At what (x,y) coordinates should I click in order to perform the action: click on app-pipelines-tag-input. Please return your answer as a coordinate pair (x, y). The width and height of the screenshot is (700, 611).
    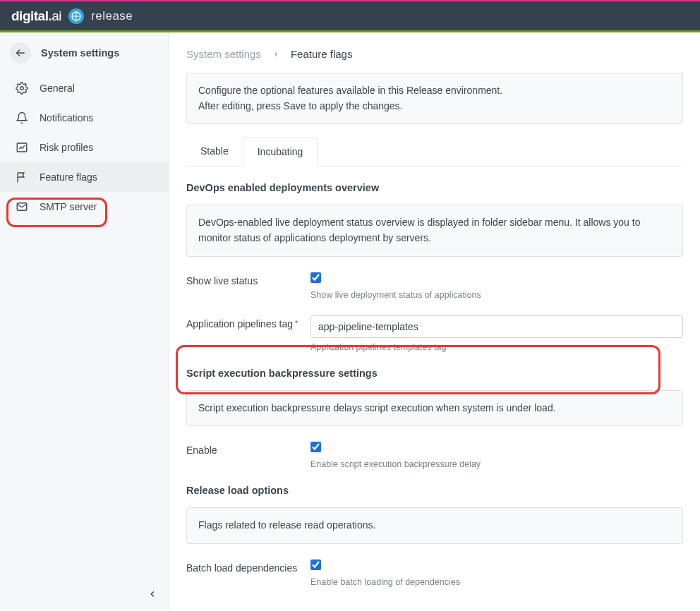
    Looking at the image, I should click on (497, 327).